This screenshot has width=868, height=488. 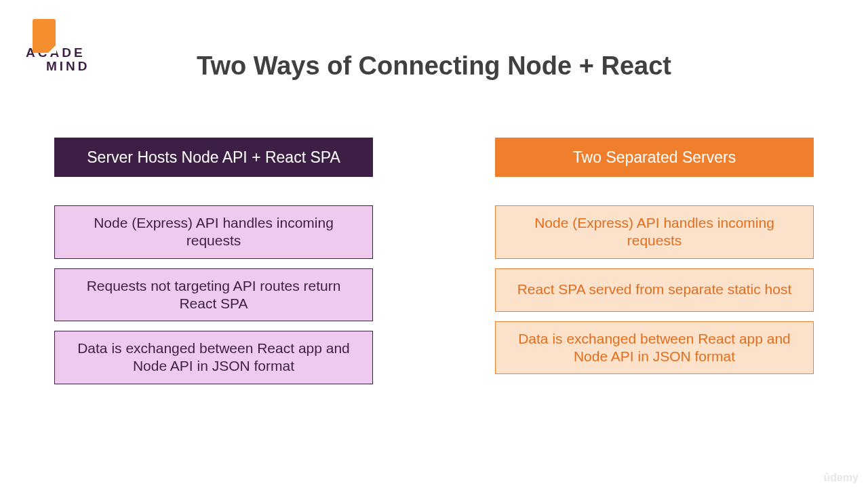 What do you see at coordinates (214, 157) in the screenshot?
I see `left-header: Server Hosts Node API + React SPA` at bounding box center [214, 157].